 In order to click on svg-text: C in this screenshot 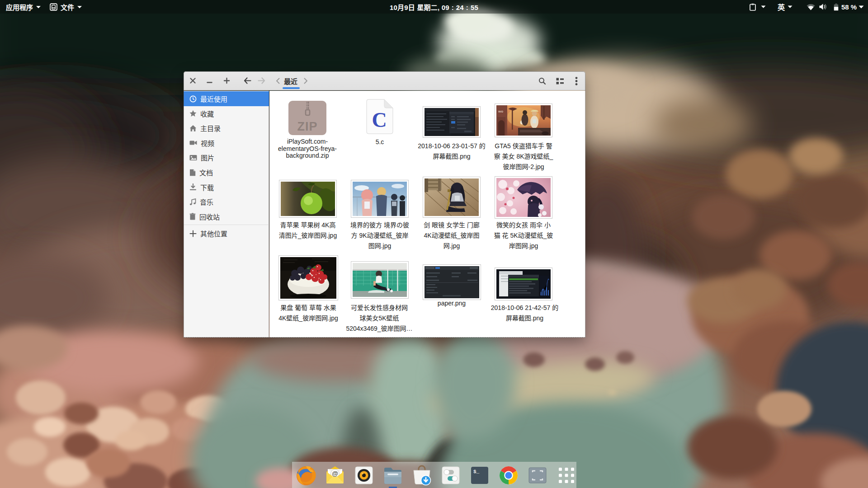, I will do `click(379, 120)`.